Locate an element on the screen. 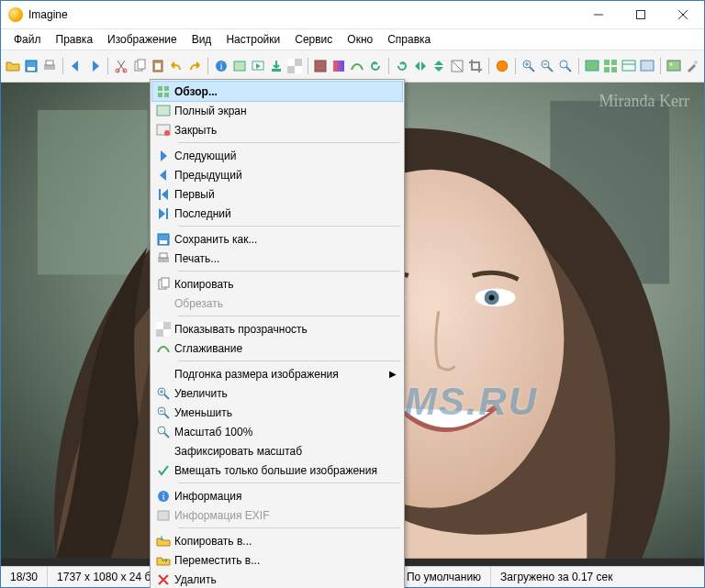  tb-rotate-right-icon is located at coordinates (402, 66).